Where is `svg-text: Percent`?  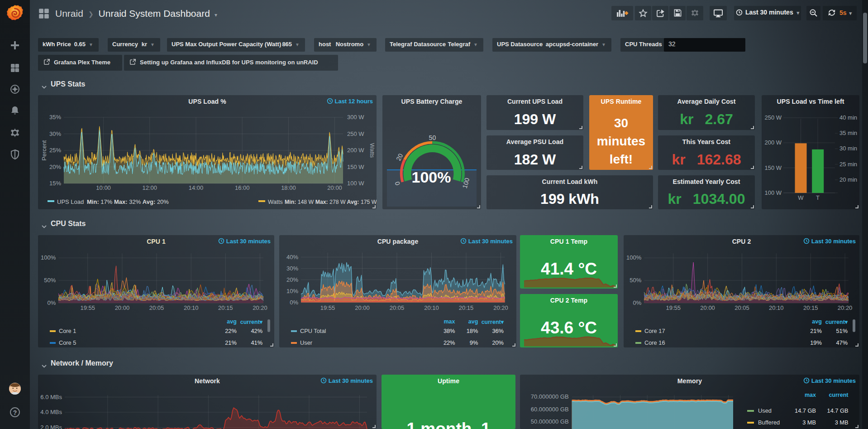
svg-text: Percent is located at coordinates (44, 150).